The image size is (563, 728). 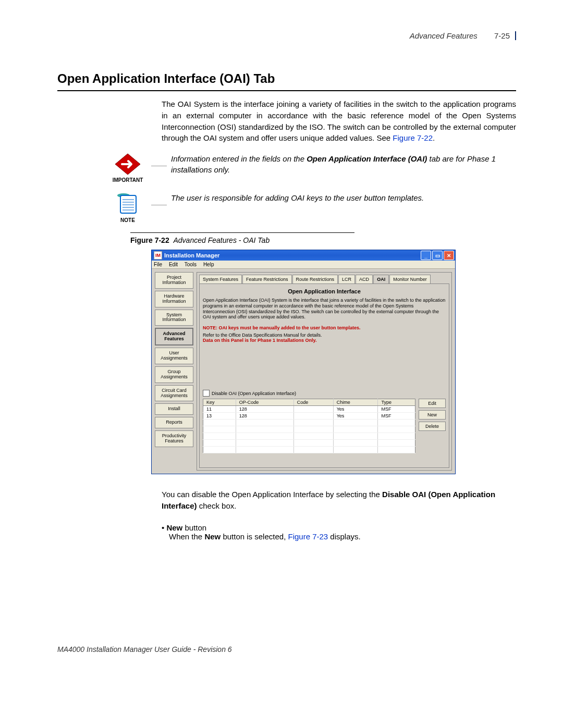 What do you see at coordinates (297, 198) in the screenshot?
I see `note-text: The user is responsible for adding OAI k…` at bounding box center [297, 198].